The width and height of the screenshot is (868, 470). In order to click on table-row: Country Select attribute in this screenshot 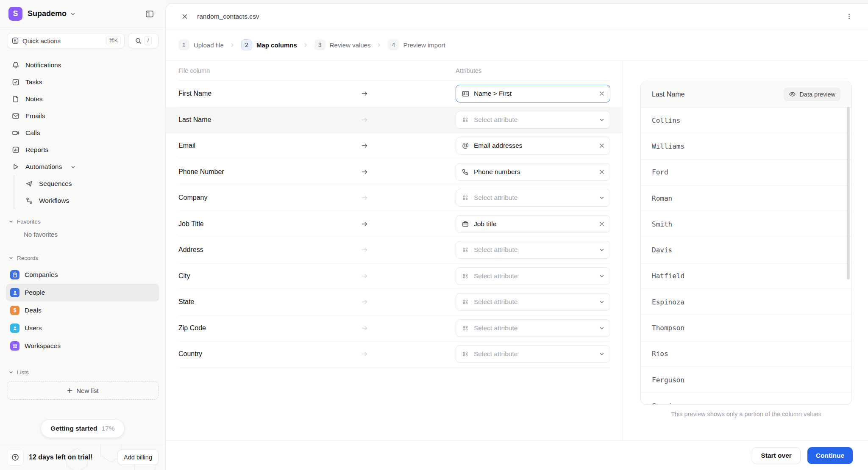, I will do `click(394, 354)`.